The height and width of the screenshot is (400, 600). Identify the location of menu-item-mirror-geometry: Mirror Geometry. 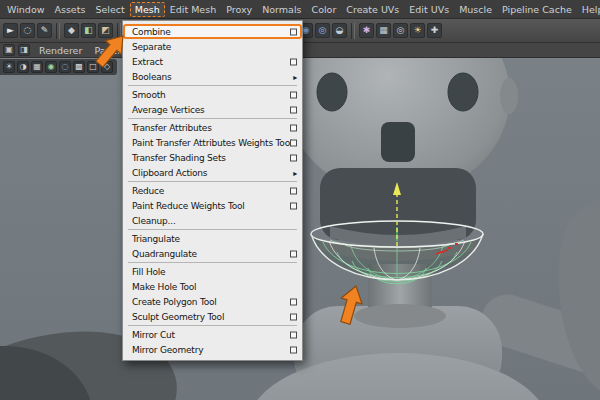
(212, 350).